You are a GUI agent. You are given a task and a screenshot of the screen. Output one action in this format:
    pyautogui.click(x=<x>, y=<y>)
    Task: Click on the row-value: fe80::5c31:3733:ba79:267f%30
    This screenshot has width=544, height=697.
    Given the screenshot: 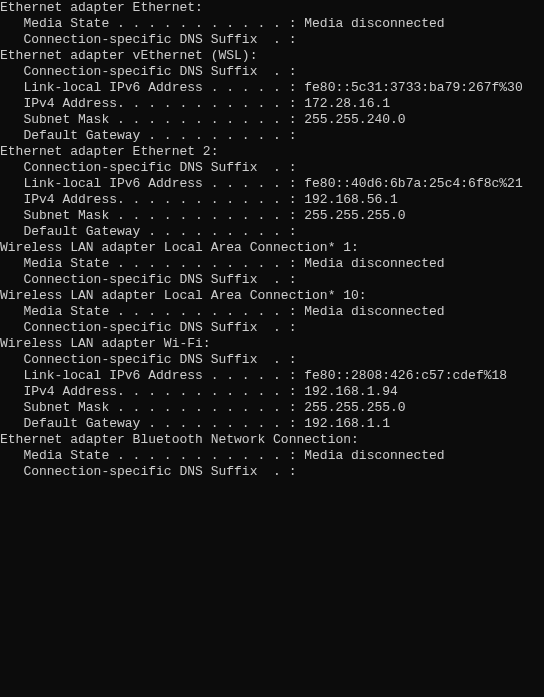 What is the action you would take?
    pyautogui.click(x=413, y=88)
    